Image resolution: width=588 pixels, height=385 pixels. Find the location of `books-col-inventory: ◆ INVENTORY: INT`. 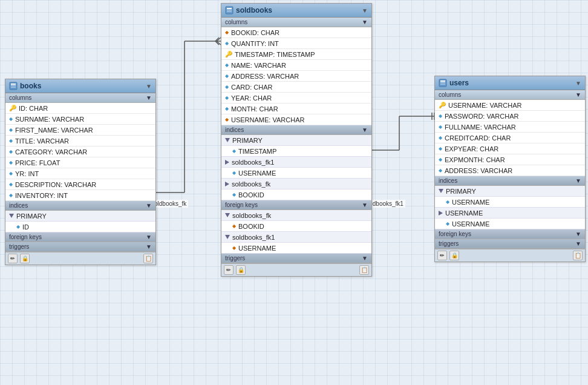

books-col-inventory: ◆ INVENTORY: INT is located at coordinates (80, 196).